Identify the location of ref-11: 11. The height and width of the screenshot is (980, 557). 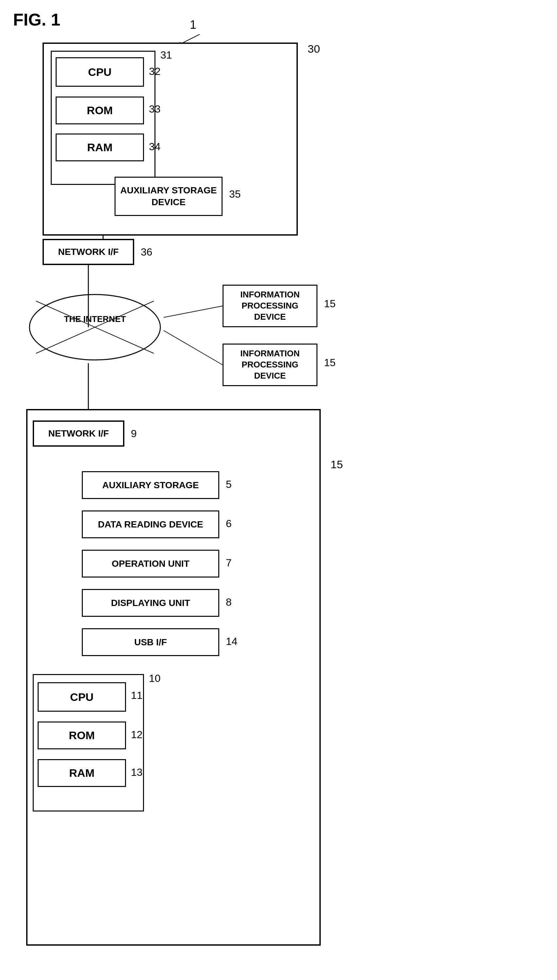
(137, 695).